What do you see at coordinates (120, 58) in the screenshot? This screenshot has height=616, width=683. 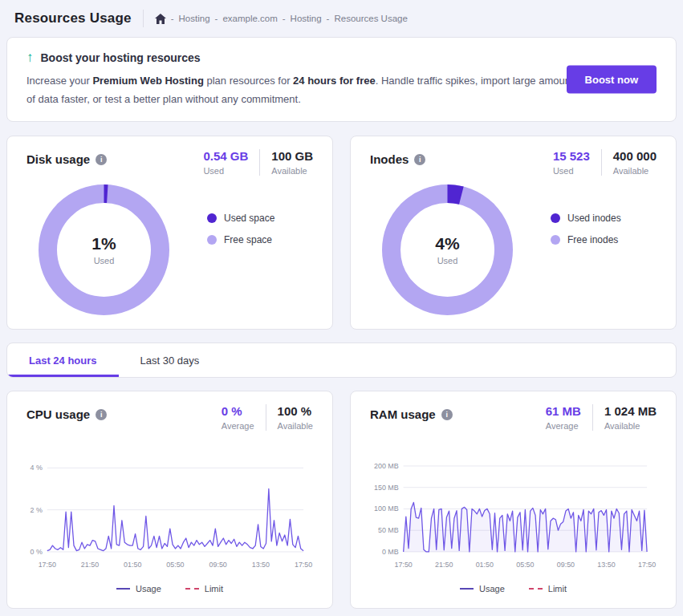 I see `boost-banner-title: Boost your hosting resources` at bounding box center [120, 58].